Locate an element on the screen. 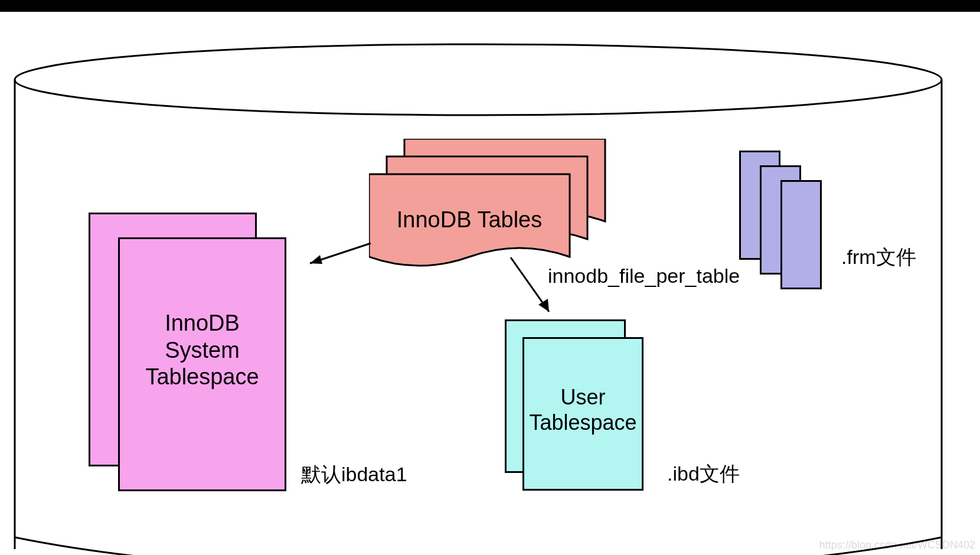  watermark: https://blog.csdn.net/WCSDN402 is located at coordinates (897, 546).